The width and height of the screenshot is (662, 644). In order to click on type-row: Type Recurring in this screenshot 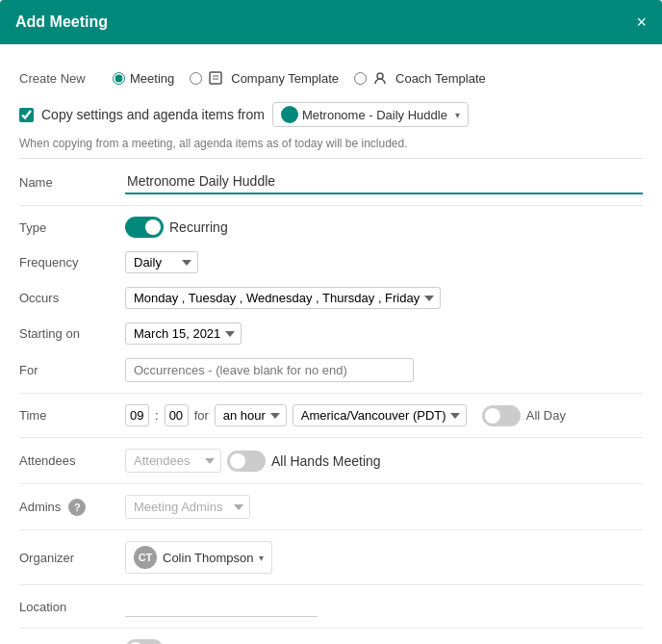, I will do `click(331, 227)`.